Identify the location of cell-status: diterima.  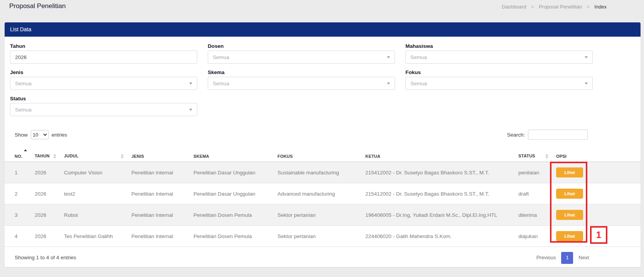
(537, 215).